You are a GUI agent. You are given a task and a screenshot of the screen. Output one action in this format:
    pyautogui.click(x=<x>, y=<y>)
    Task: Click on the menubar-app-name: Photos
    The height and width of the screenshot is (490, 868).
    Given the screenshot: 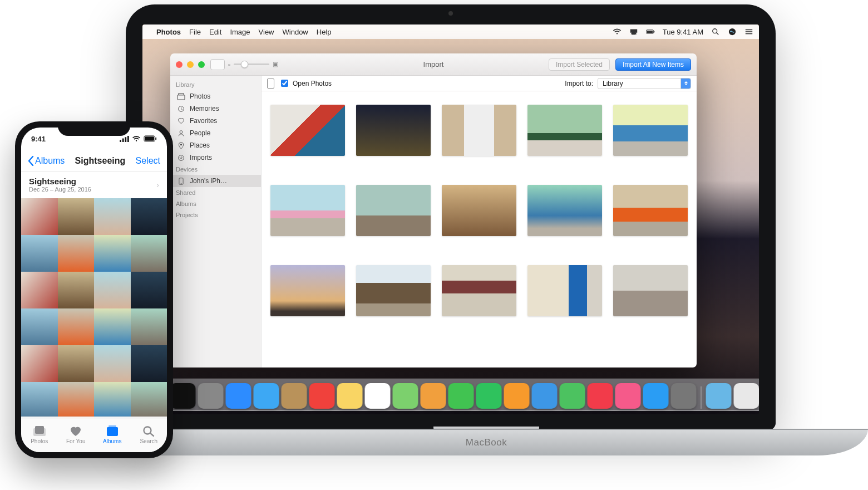 What is the action you would take?
    pyautogui.click(x=169, y=32)
    